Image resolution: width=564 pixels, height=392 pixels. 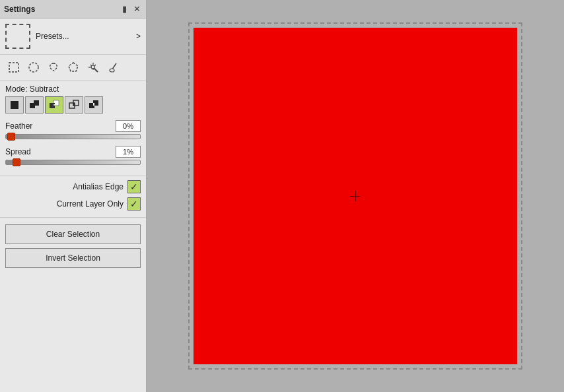 I want to click on tool-icons-row, so click(x=73, y=67).